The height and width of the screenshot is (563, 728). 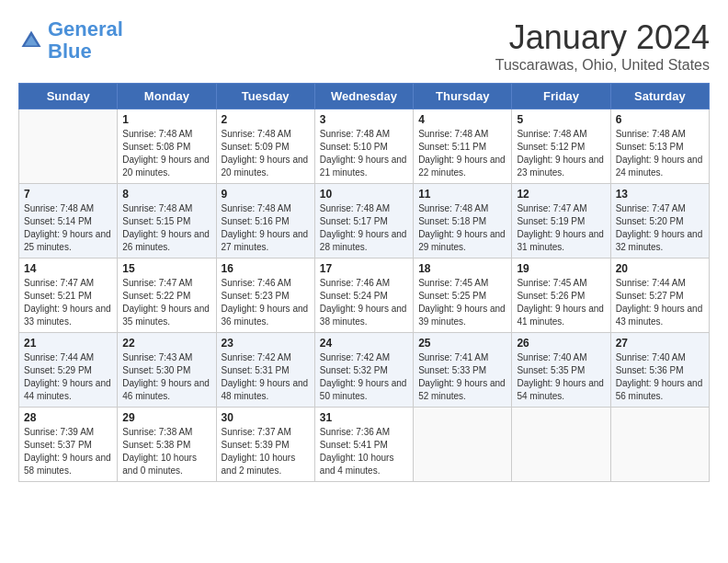 What do you see at coordinates (660, 147) in the screenshot?
I see `calendar-cell: 6Sunrise: 7:48 AMSunset: 5:13 PMDaylight…` at bounding box center [660, 147].